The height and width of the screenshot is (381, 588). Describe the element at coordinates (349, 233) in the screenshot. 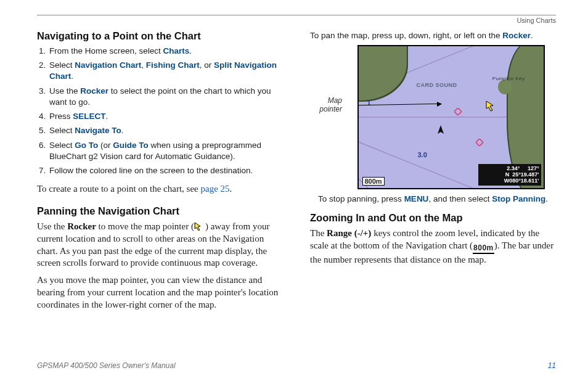

I see `key-range: Range (-/+)` at that location.